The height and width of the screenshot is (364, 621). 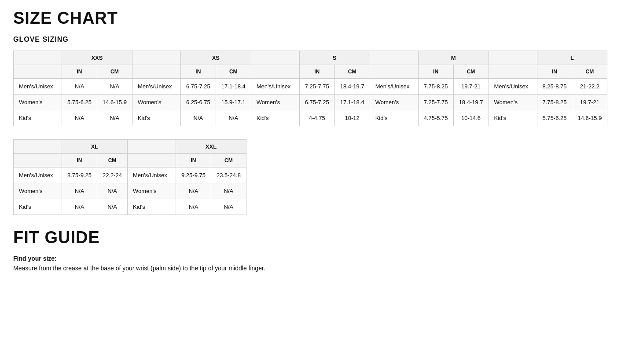 What do you see at coordinates (513, 87) in the screenshot?
I see `row-label-mens-l: Men's/Unisex` at bounding box center [513, 87].